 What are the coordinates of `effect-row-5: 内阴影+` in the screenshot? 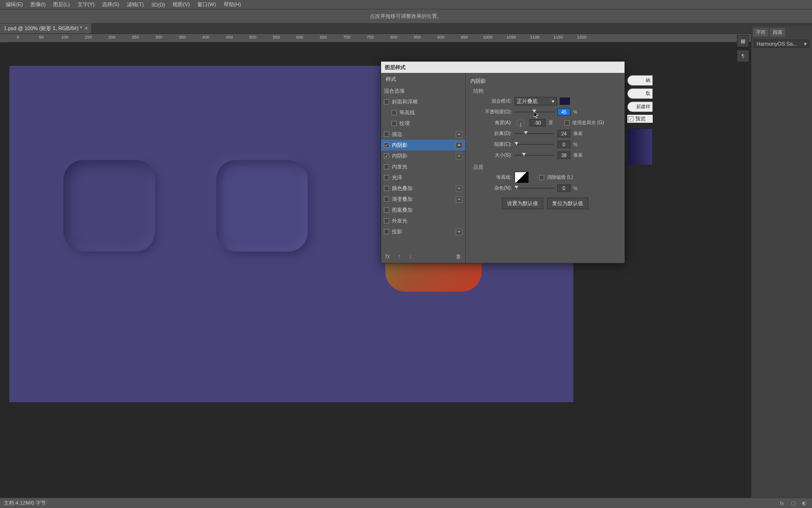 It's located at (423, 156).